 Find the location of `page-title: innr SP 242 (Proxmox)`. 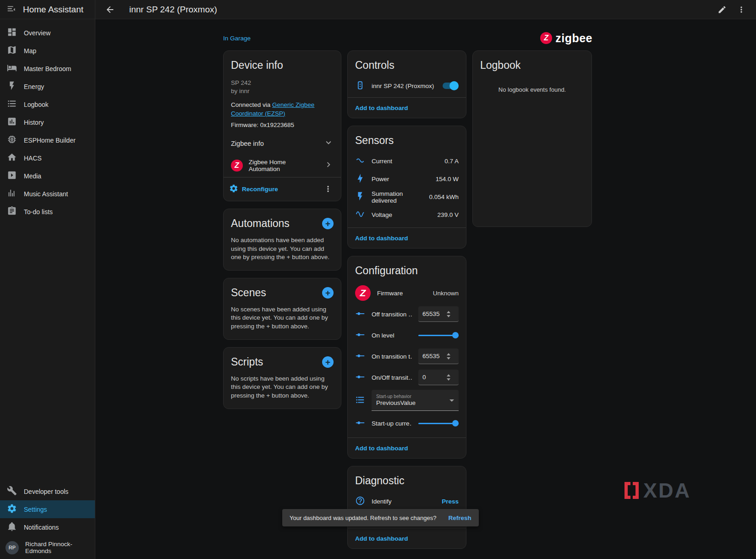

page-title: innr SP 242 (Proxmox) is located at coordinates (173, 10).